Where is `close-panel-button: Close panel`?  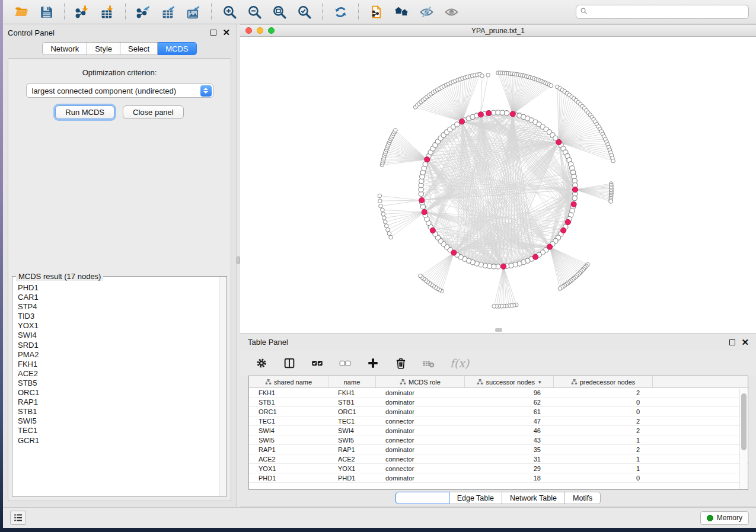
close-panel-button: Close panel is located at coordinates (153, 113).